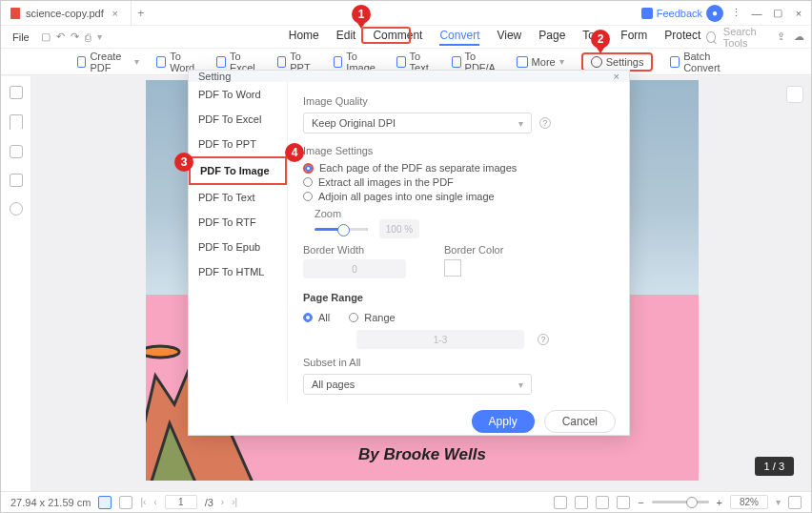  I want to click on status-bar: 27.94 x 21.59 cm |‹ ‹ 1 /3 › ›| − + 82% …, so click(406, 502).